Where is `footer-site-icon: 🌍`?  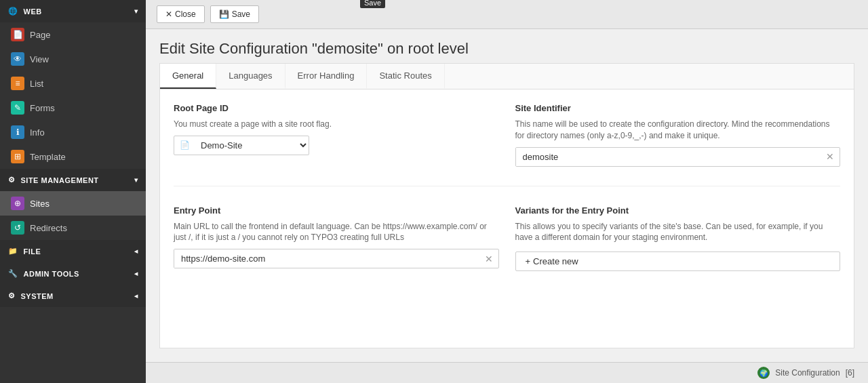
footer-site-icon: 🌍 is located at coordinates (764, 373).